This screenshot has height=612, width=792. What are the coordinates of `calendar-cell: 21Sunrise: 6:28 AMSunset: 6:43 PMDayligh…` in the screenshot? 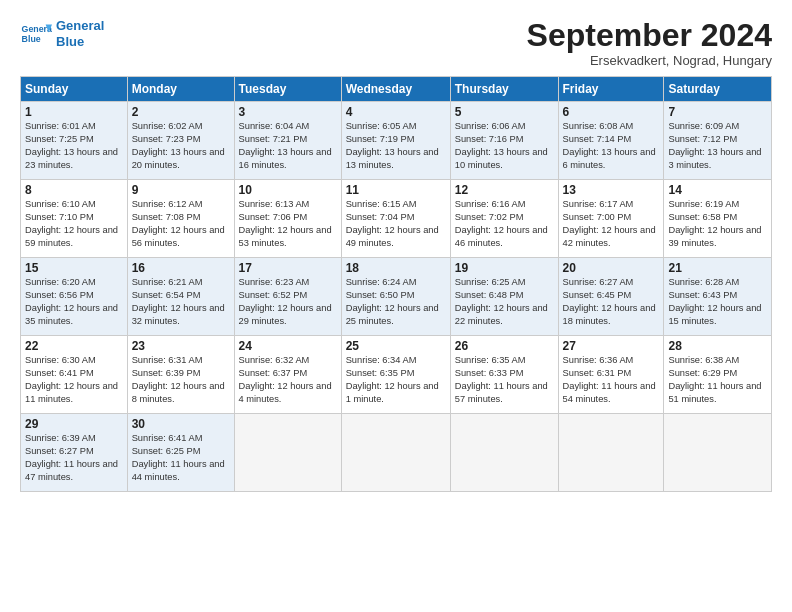 It's located at (718, 297).